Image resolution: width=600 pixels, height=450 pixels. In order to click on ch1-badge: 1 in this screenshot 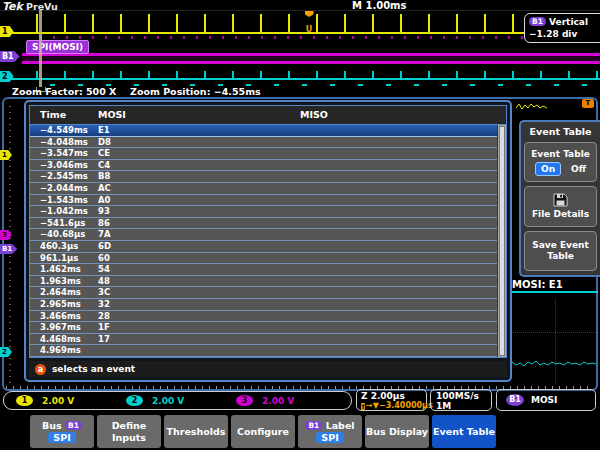, I will do `click(24, 400)`.